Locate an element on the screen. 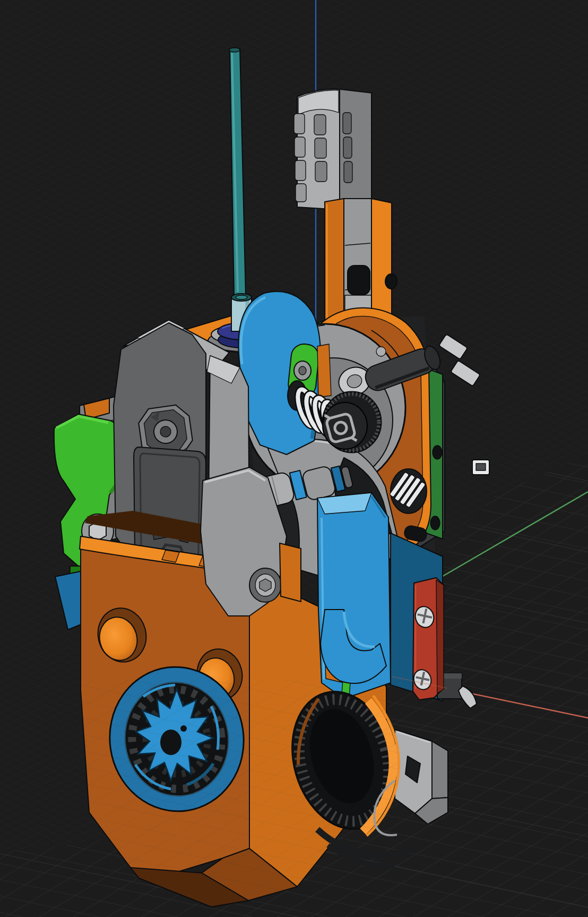  grid-overlay is located at coordinates (239, 794).